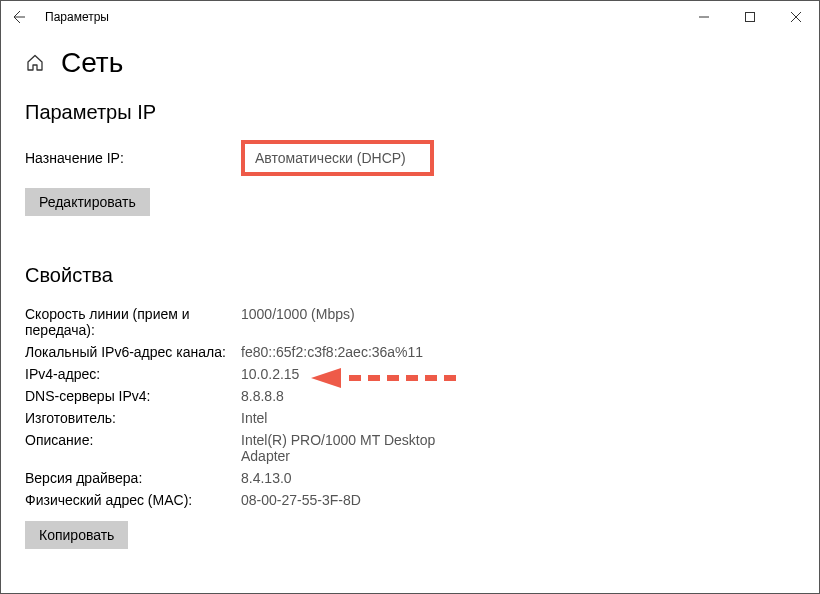 The width and height of the screenshot is (820, 594). I want to click on edit-button: Редактировать, so click(88, 202).